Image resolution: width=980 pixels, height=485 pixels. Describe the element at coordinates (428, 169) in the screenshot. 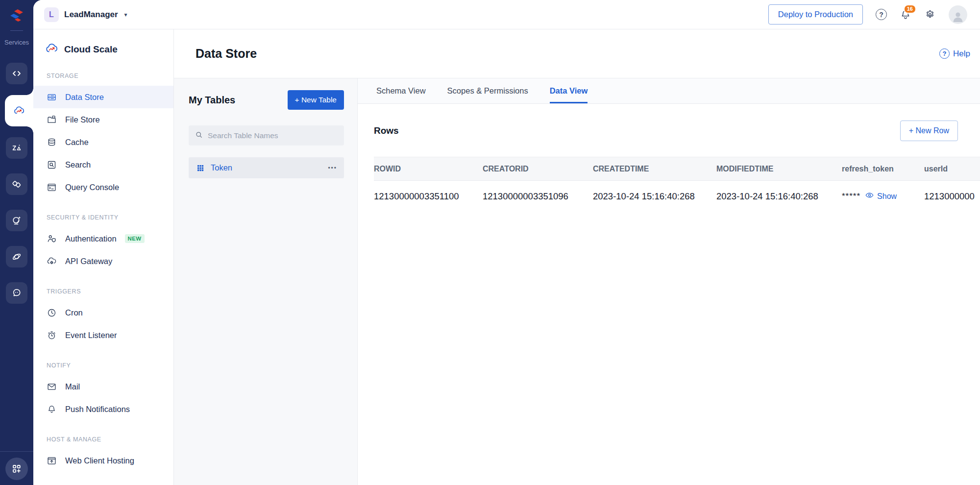

I see `column-header-rowid: ROWID` at that location.